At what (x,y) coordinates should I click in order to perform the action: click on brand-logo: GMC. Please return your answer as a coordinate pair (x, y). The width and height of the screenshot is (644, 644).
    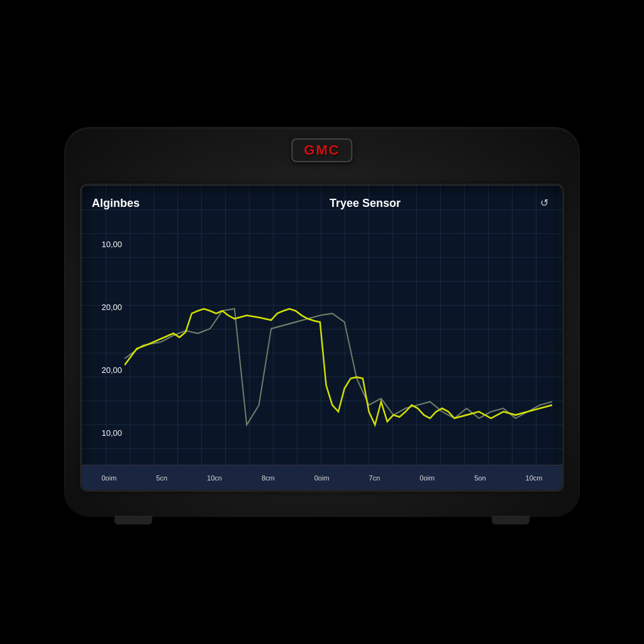
    Looking at the image, I should click on (322, 150).